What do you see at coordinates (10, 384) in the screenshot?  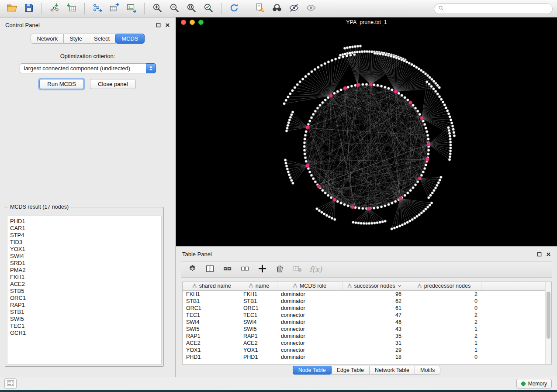 I see `panel-list-icon` at bounding box center [10, 384].